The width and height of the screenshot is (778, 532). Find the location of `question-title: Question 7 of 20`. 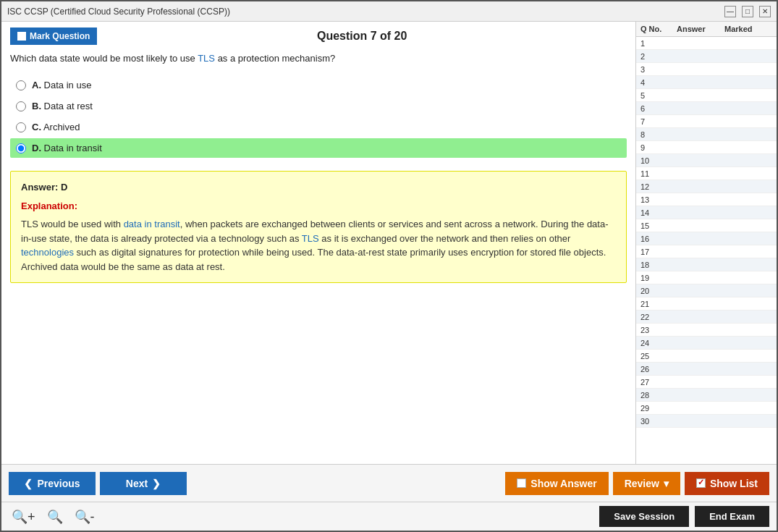

question-title: Question 7 of 20 is located at coordinates (362, 36).